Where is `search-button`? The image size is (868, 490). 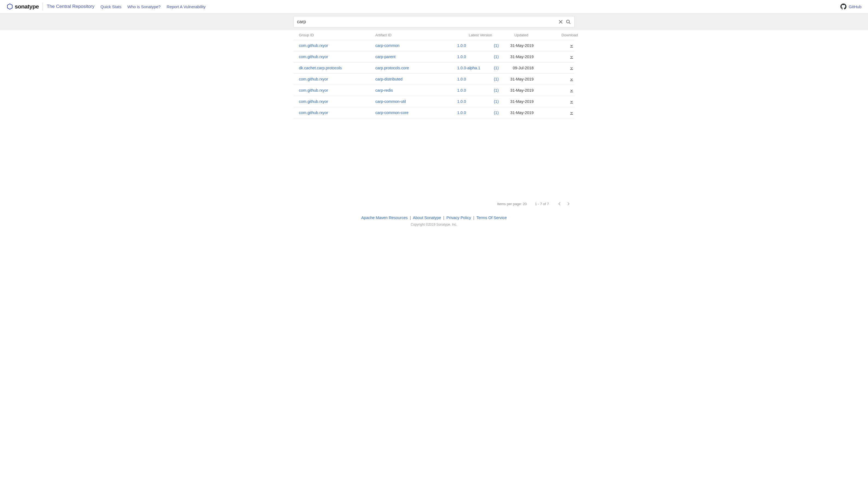
search-button is located at coordinates (568, 22).